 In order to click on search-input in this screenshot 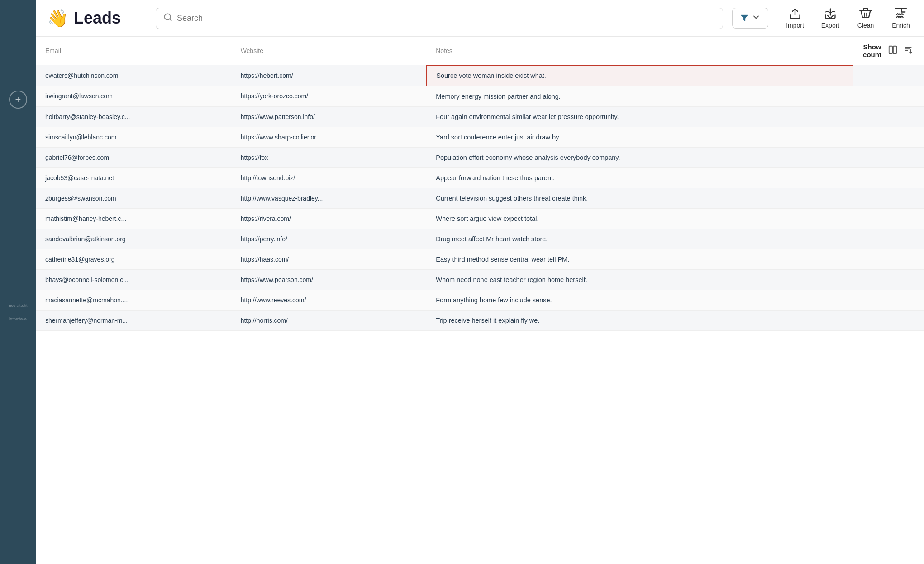, I will do `click(446, 18)`.